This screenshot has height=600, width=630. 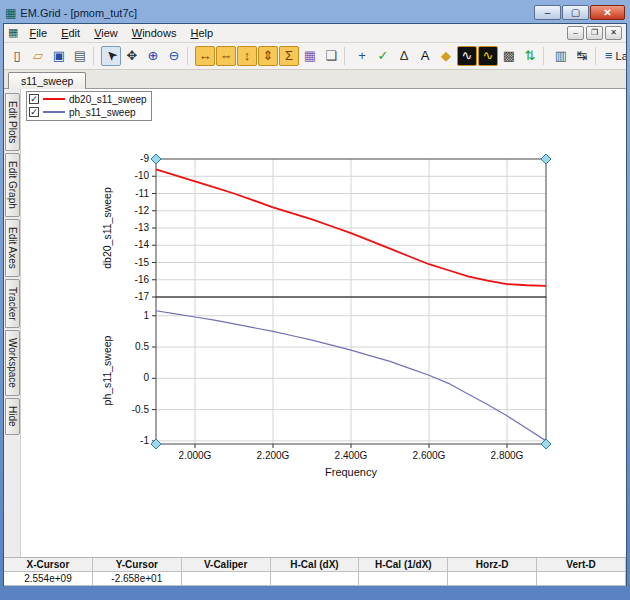 What do you see at coordinates (154, 56) in the screenshot?
I see `zoom-in-icon: ⊕` at bounding box center [154, 56].